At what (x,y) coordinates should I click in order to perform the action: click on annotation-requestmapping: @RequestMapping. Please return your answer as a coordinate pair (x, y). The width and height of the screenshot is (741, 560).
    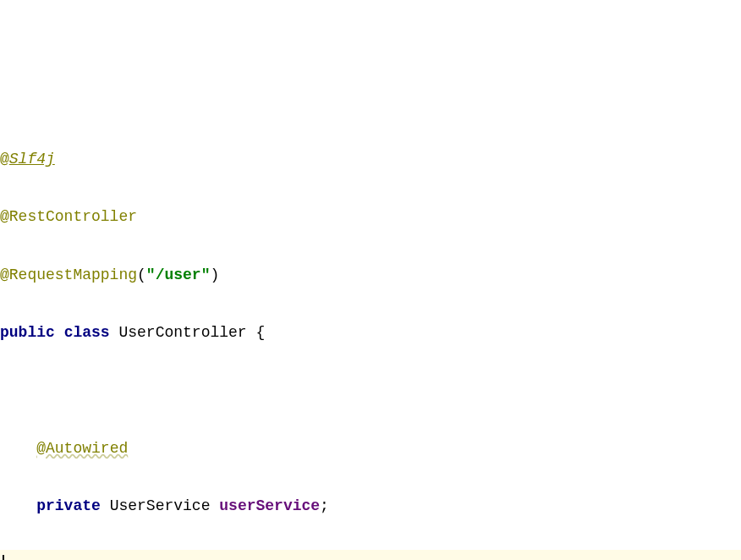
    Looking at the image, I should click on (69, 275).